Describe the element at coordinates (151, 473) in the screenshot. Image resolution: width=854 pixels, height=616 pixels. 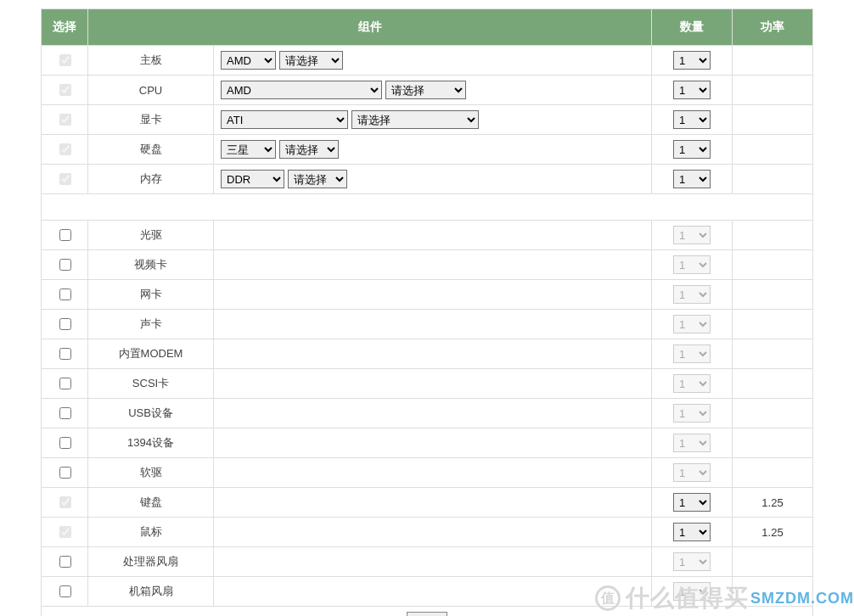
I see `label-fdd: 软驱` at that location.